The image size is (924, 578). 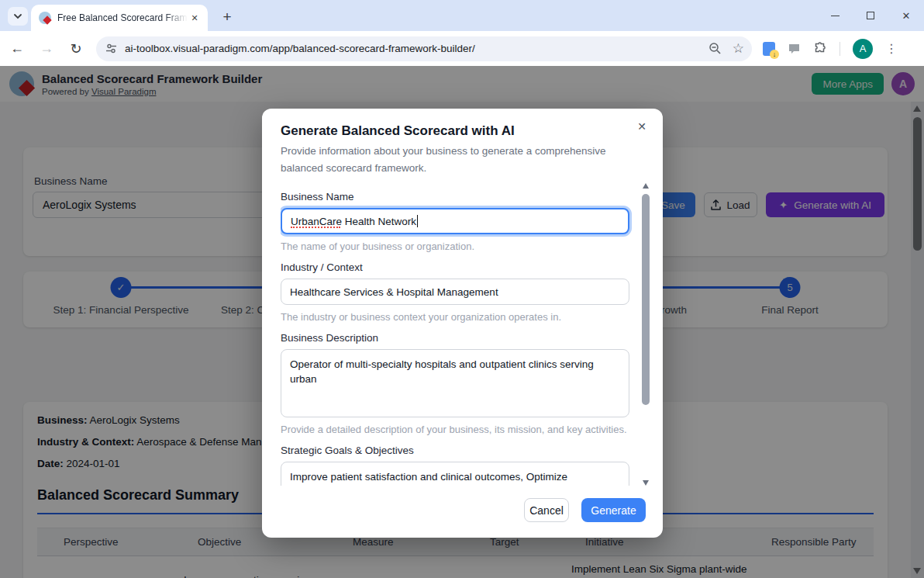 I want to click on modal-description-help: Provide a detailed description of your b…, so click(x=457, y=430).